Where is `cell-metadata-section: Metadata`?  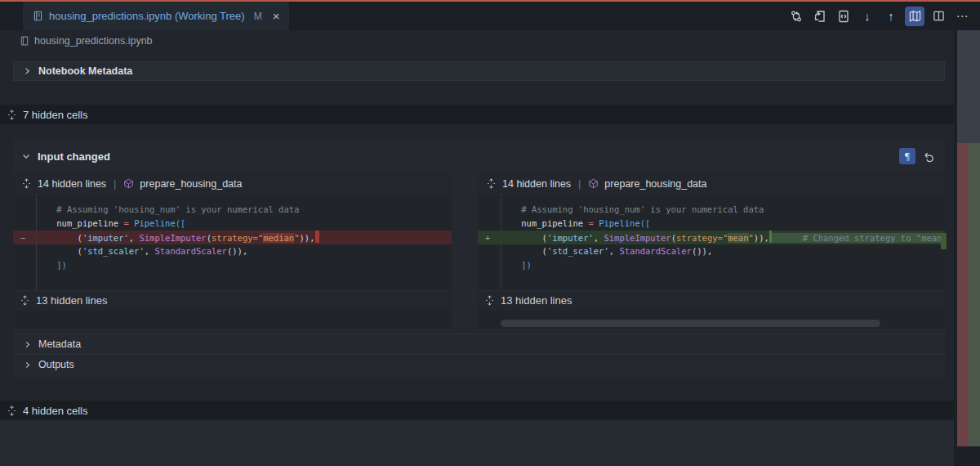 cell-metadata-section: Metadata is located at coordinates (479, 343).